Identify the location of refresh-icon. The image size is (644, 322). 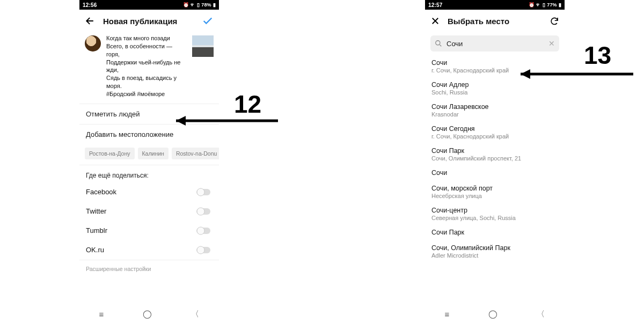
(554, 21).